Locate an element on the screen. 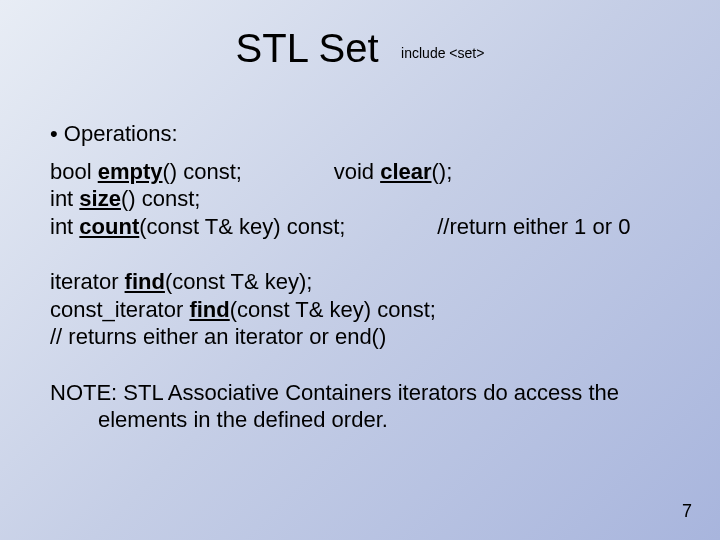 The height and width of the screenshot is (540, 720). iter-line-2: const_iterator find(const T& key) const; is located at coordinates (365, 310).